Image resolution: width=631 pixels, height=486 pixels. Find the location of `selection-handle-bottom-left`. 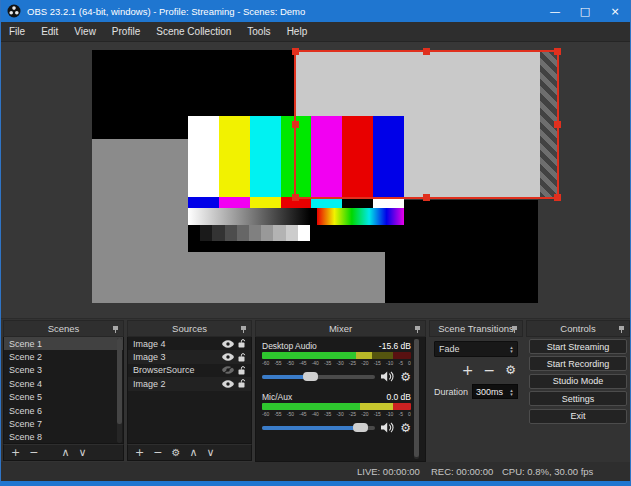

selection-handle-bottom-left is located at coordinates (296, 198).